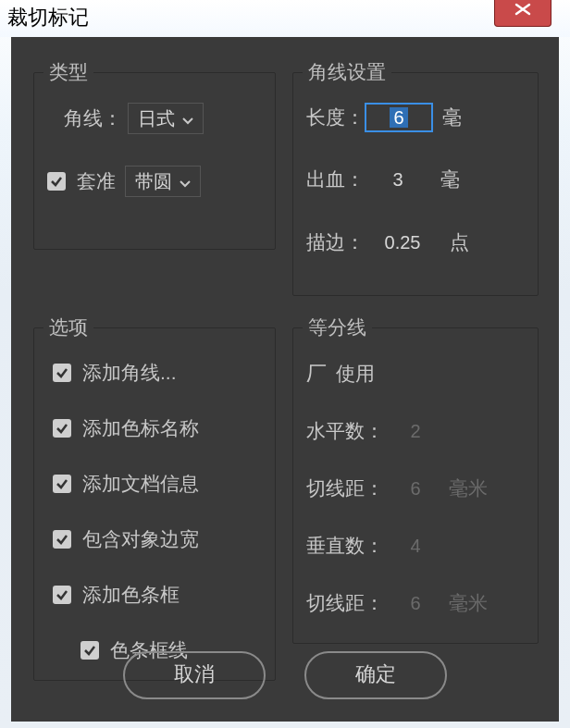  I want to click on hcut-label: 切线距：, so click(345, 488).